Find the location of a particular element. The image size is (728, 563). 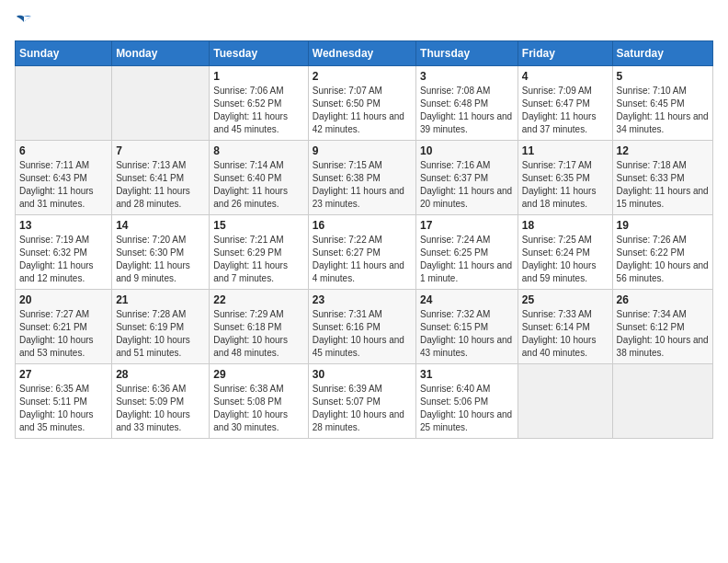

day-info: Sunrise: 6:38 AM Sunset: 5:08 PM Dayligh… is located at coordinates (258, 408).